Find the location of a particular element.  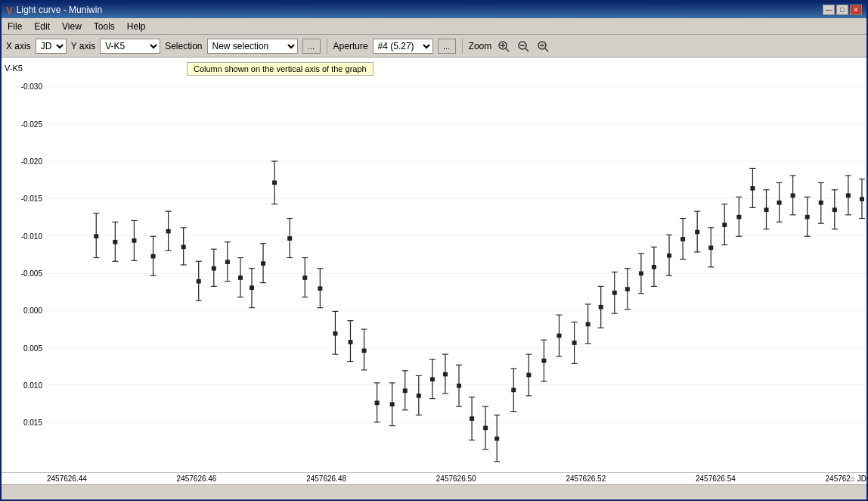

window-title: Light curve - Muniwin is located at coordinates (59, 10).